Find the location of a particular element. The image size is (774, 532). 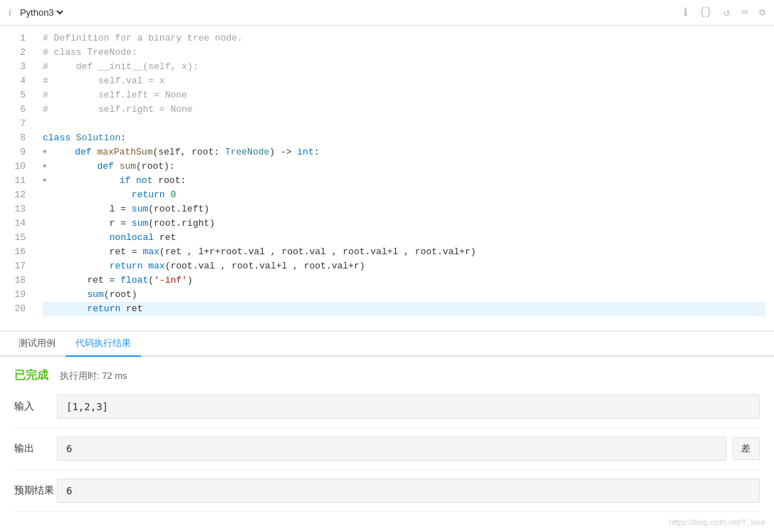

result-row-label: 输出 is located at coordinates (36, 449).